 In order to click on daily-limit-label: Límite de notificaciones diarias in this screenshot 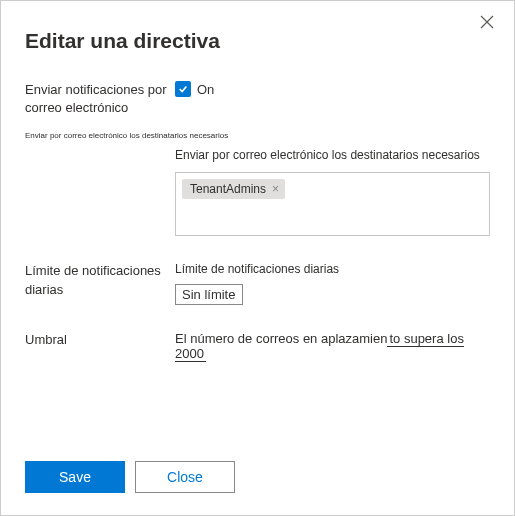, I will do `click(100, 280)`.